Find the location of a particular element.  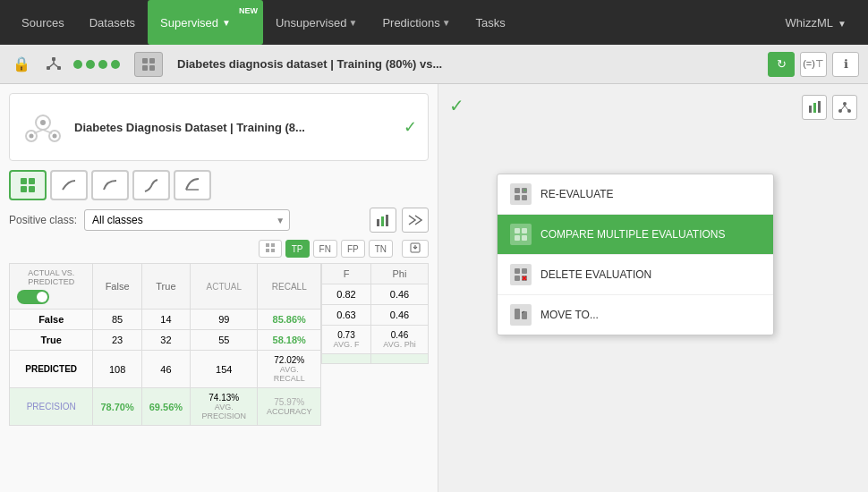

tab-curve4 is located at coordinates (192, 185).